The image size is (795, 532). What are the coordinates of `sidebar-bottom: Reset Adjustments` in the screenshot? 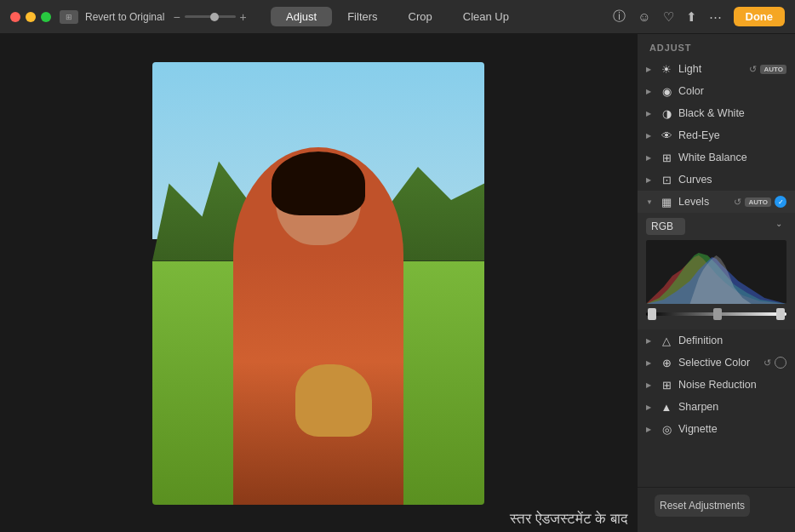 It's located at (717, 509).